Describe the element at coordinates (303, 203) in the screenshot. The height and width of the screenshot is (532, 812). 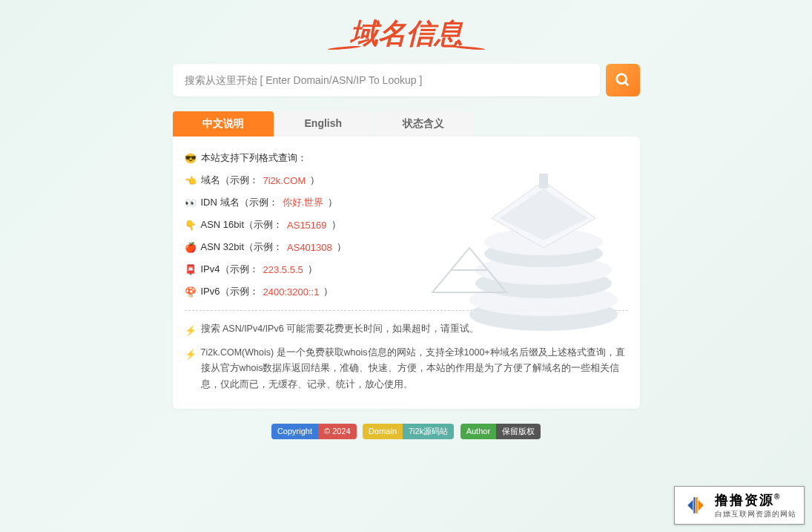
I see `example-link: 你好.世界` at that location.